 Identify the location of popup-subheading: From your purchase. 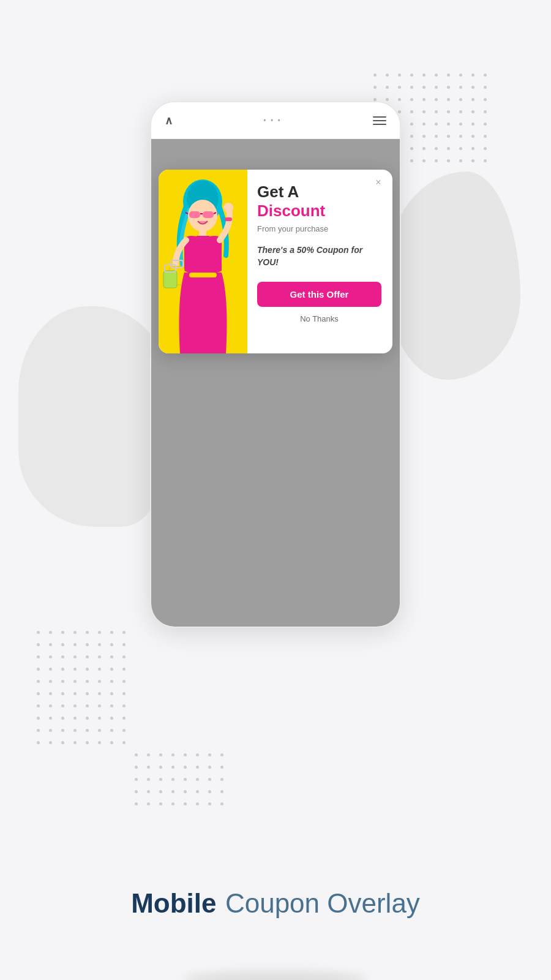
(320, 229).